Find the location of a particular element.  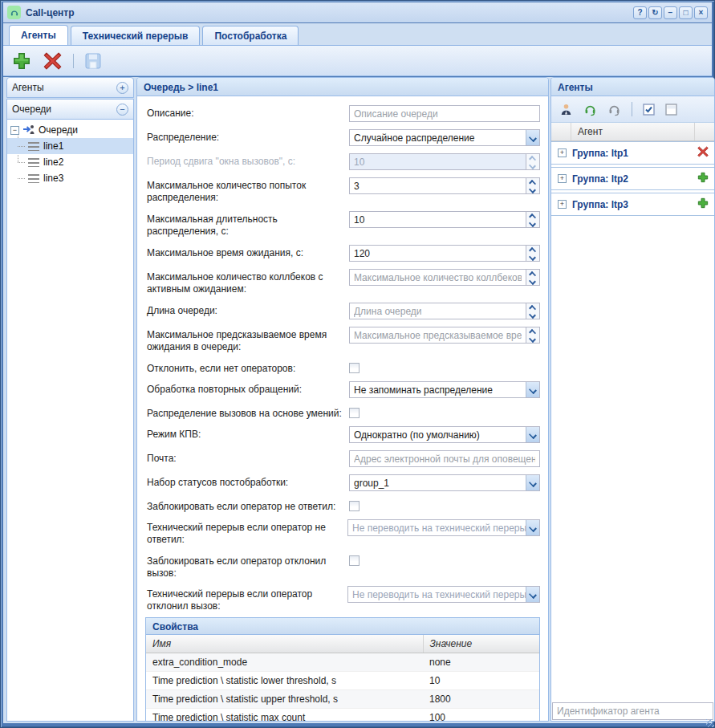

properties-header: Свойства is located at coordinates (343, 626).